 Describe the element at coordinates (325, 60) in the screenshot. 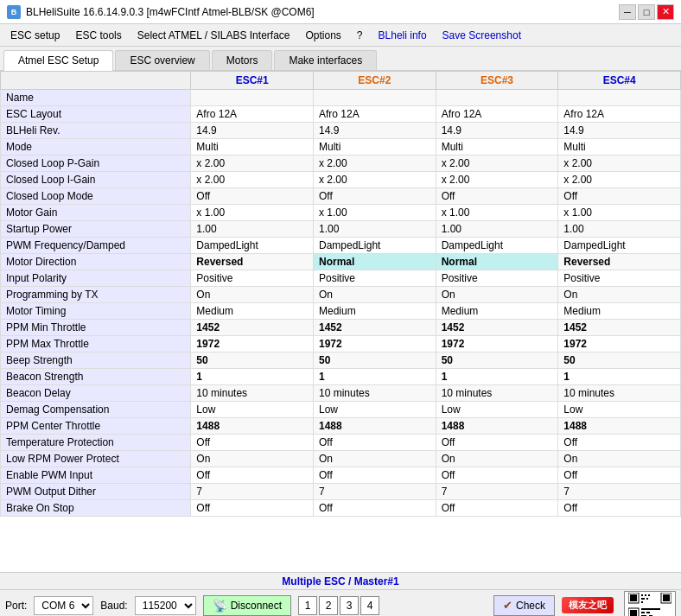

I see `tab-make-interfaces: Make interfaces` at that location.